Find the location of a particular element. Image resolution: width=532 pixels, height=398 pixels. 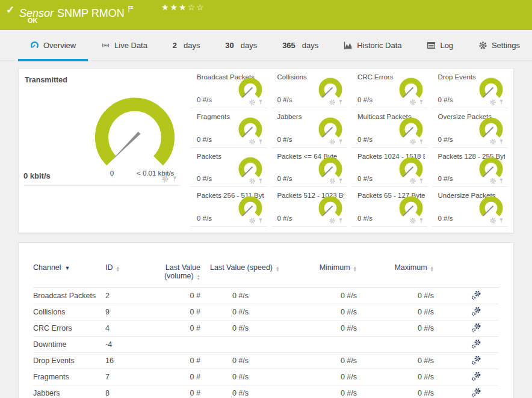

gauge-cell: Fragments 0 #/s is located at coordinates (229, 128).